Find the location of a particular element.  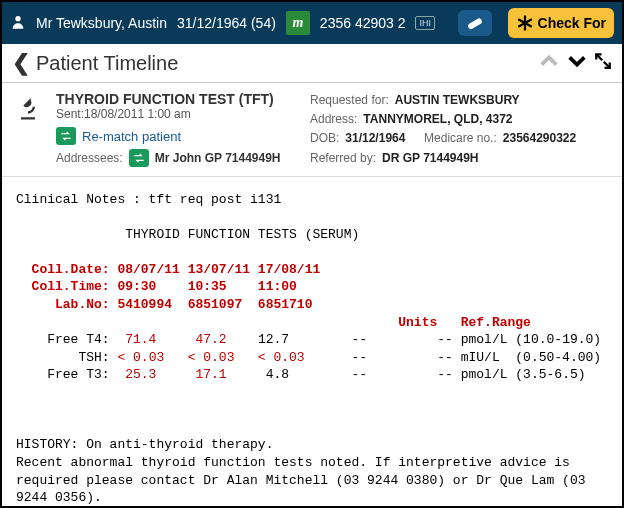

check-for-button: Check For is located at coordinates (561, 23).